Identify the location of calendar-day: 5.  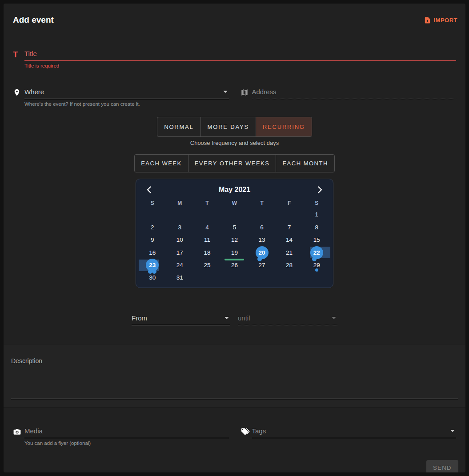
(235, 227).